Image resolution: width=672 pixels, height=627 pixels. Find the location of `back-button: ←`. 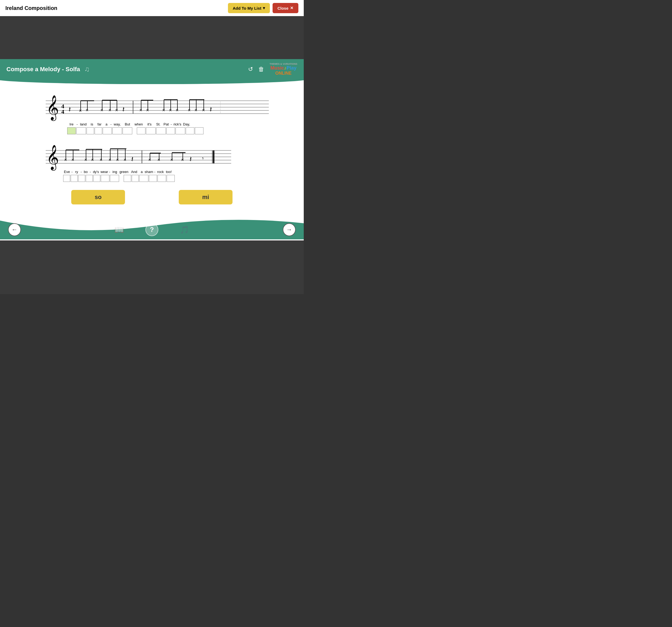

back-button: ← is located at coordinates (15, 230).